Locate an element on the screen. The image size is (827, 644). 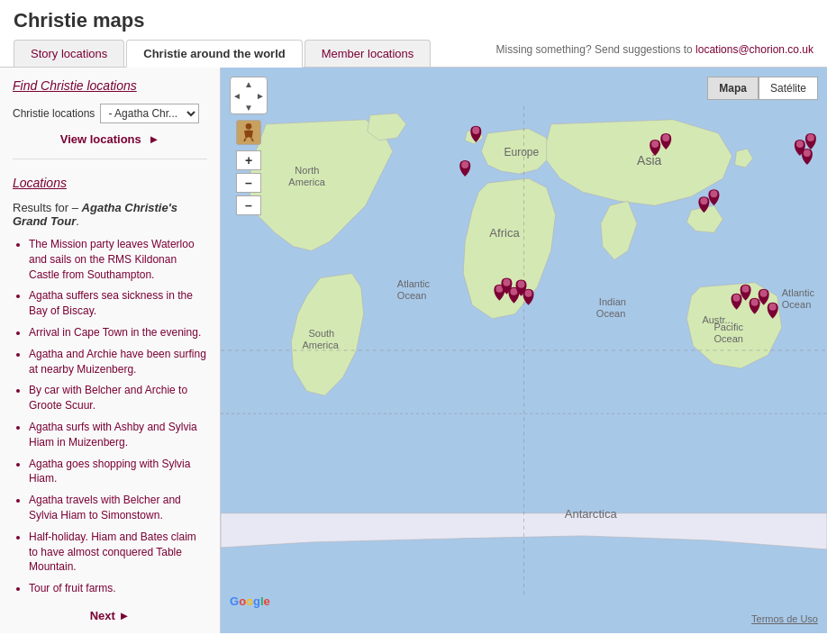
list-item: Tour of fruit farms. is located at coordinates (118, 589).